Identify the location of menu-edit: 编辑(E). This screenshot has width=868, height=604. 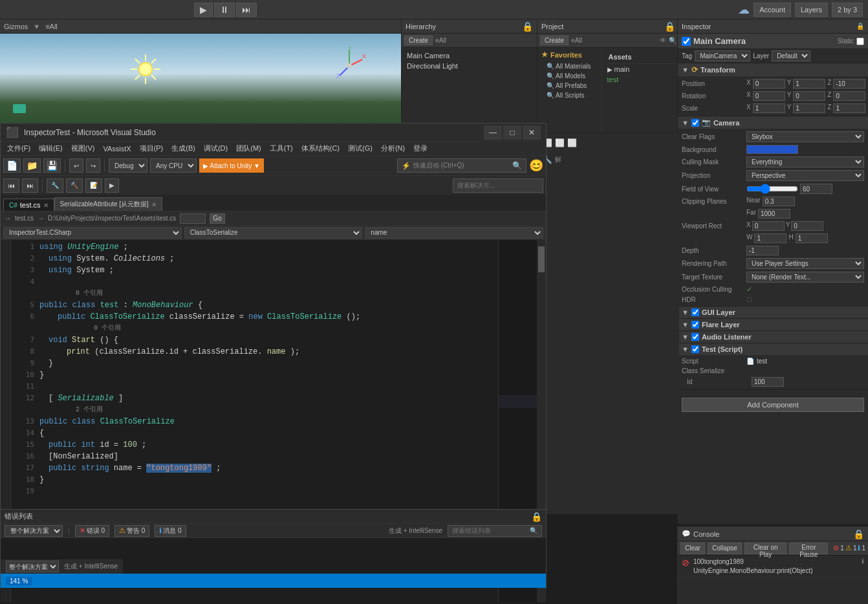
(50, 149).